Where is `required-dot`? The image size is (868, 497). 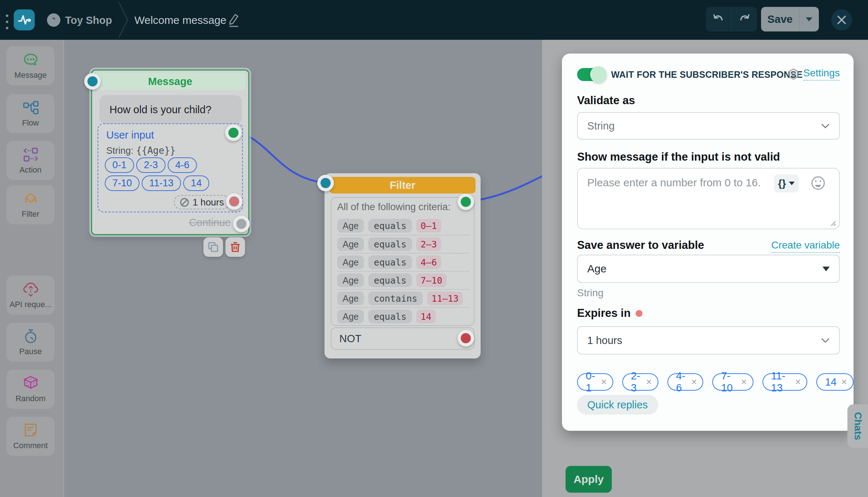 required-dot is located at coordinates (639, 313).